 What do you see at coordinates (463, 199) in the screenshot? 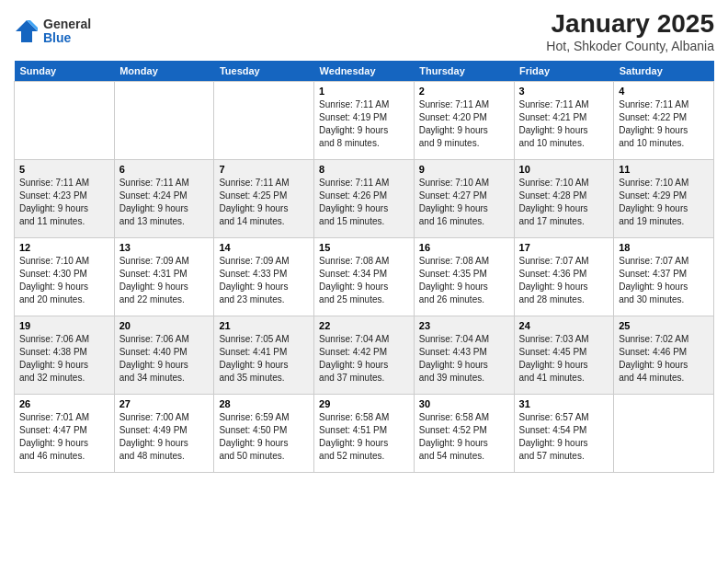
I see `calendar-cell: 9Sunrise: 7:10 AMSunset: 4:27 PMDaylight…` at bounding box center [463, 199].